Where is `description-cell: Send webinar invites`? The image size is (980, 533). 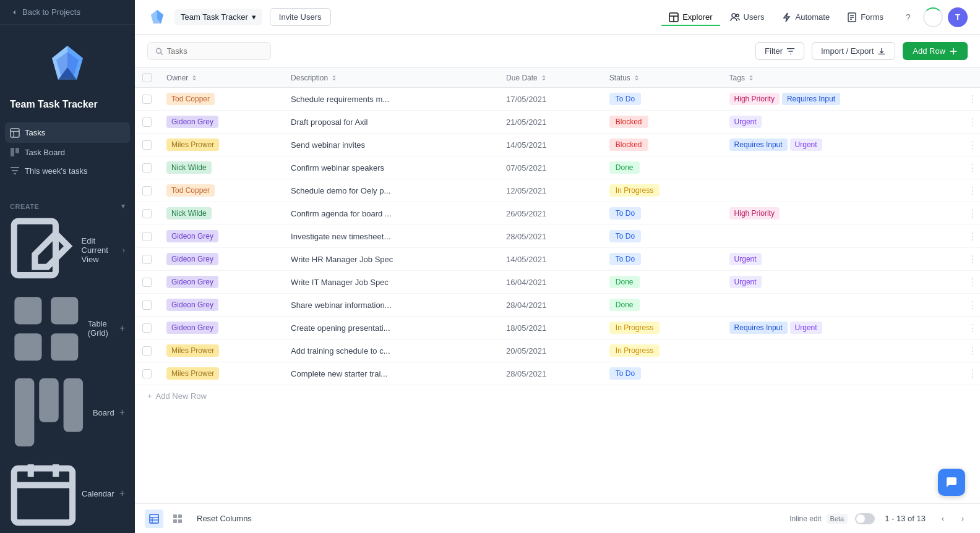
description-cell: Send webinar invites is located at coordinates (328, 145).